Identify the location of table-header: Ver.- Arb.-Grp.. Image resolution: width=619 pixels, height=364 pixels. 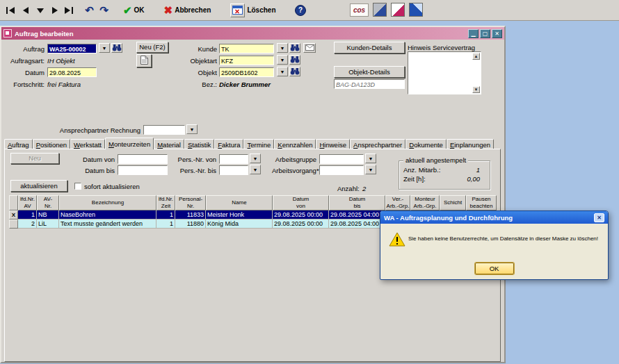
(398, 203).